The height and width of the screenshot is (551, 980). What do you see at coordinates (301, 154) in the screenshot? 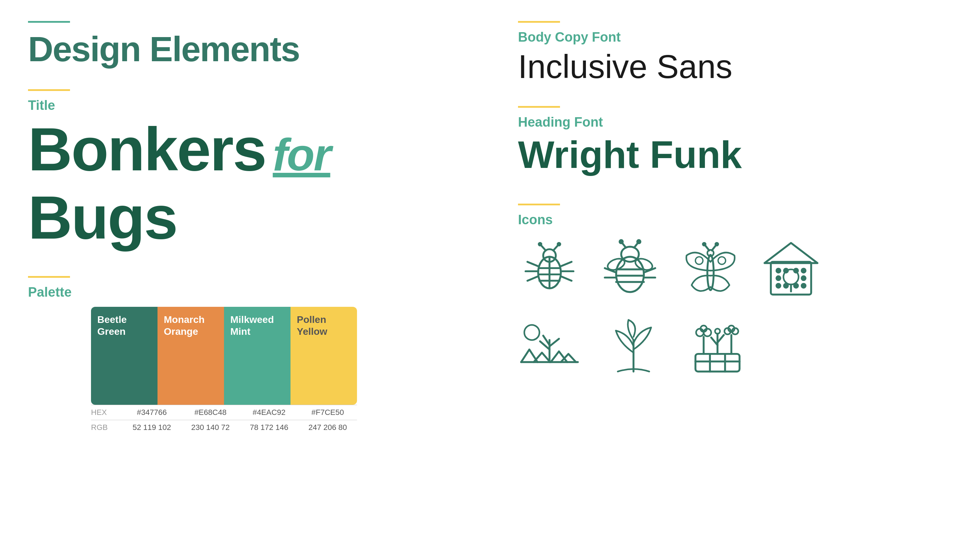
I see `big-title-for: for` at bounding box center [301, 154].